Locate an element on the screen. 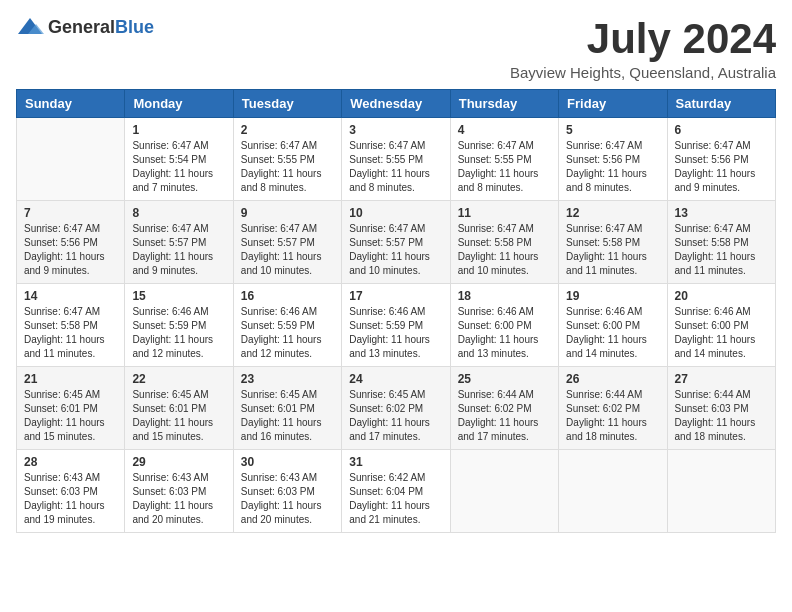 Image resolution: width=792 pixels, height=612 pixels. calendar-cell: 4Sunrise: 6:47 AMSunset: 5:55 PMDaylight… is located at coordinates (504, 160).